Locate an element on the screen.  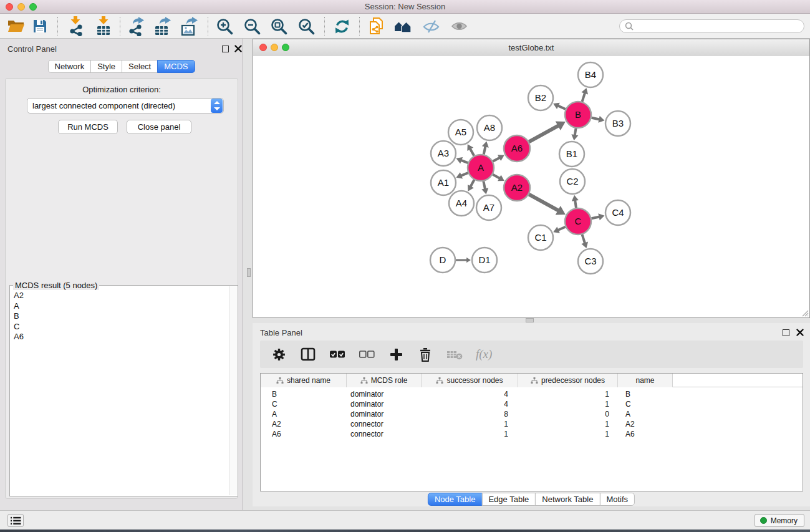
table-cell: A2 is located at coordinates (645, 424).